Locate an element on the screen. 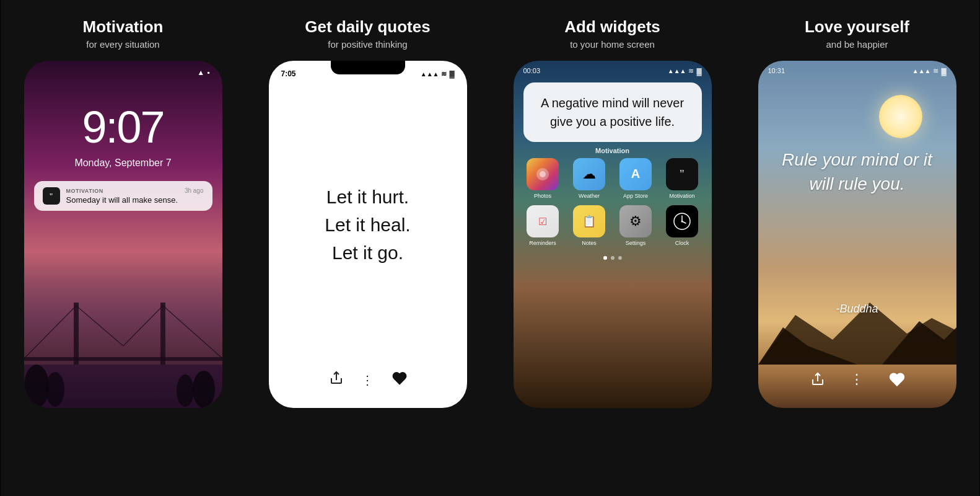  app-icon-reminders: ☑ Reminders is located at coordinates (543, 226).